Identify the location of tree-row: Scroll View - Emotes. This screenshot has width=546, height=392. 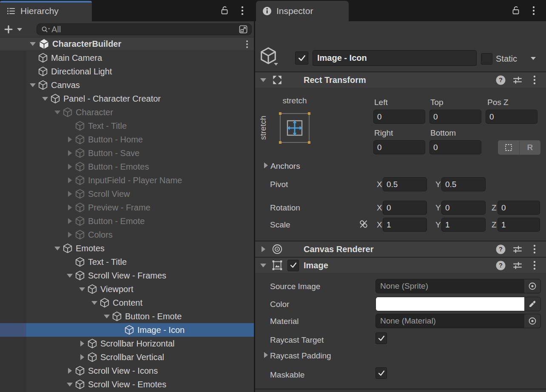
(127, 384).